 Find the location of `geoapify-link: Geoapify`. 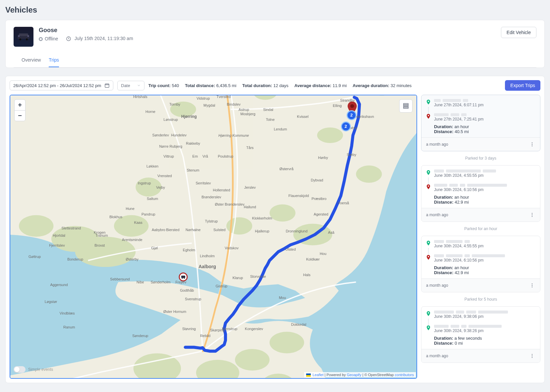

geoapify-link: Geoapify is located at coordinates (354, 375).